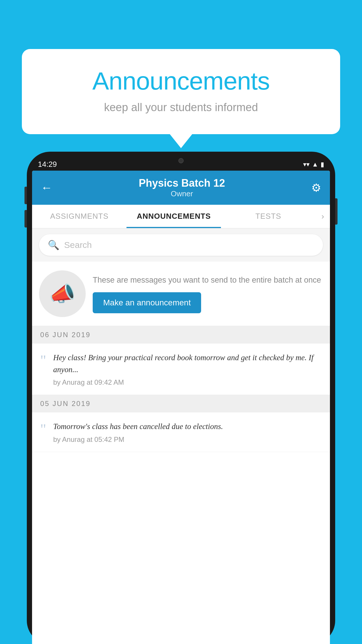 The image size is (362, 644). I want to click on header-center: Physics Batch 12 Owner, so click(182, 188).